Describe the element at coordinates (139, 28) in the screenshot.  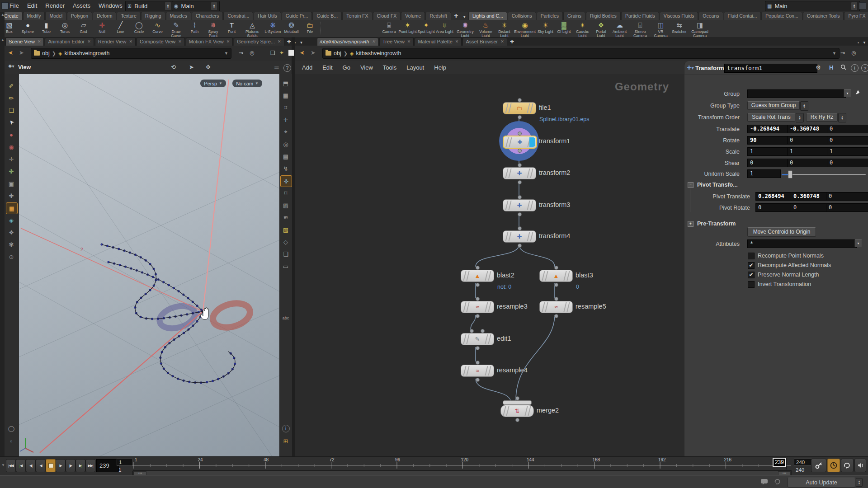
I see `shelf-tool-circle: ◯Circle` at that location.